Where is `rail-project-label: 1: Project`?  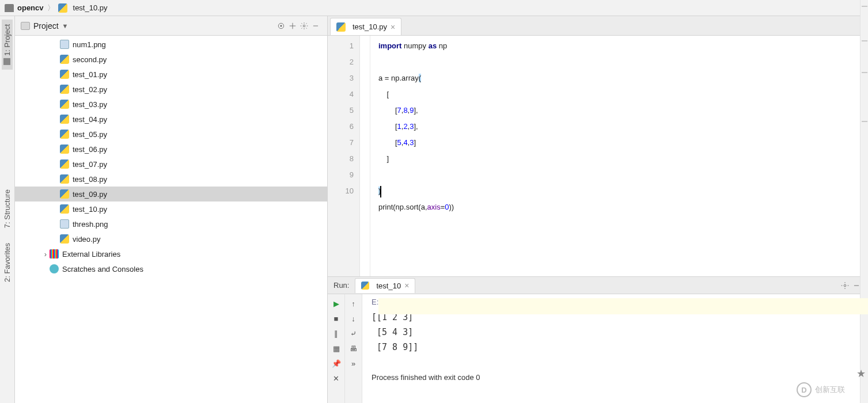
rail-project-label: 1: Project is located at coordinates (7, 40).